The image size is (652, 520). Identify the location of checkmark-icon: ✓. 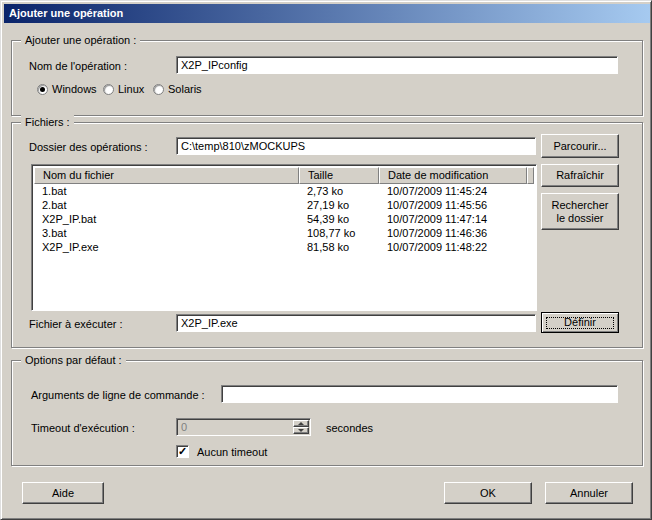
(182, 452).